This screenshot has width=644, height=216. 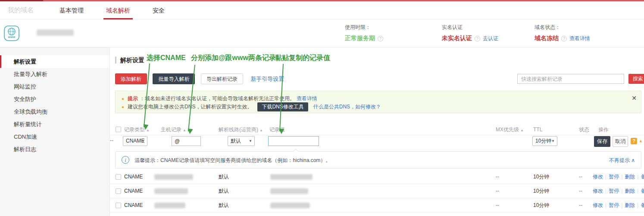 What do you see at coordinates (55, 99) in the screenshot?
I see `sidebar-item-security-protection: 安全防护` at bounding box center [55, 99].